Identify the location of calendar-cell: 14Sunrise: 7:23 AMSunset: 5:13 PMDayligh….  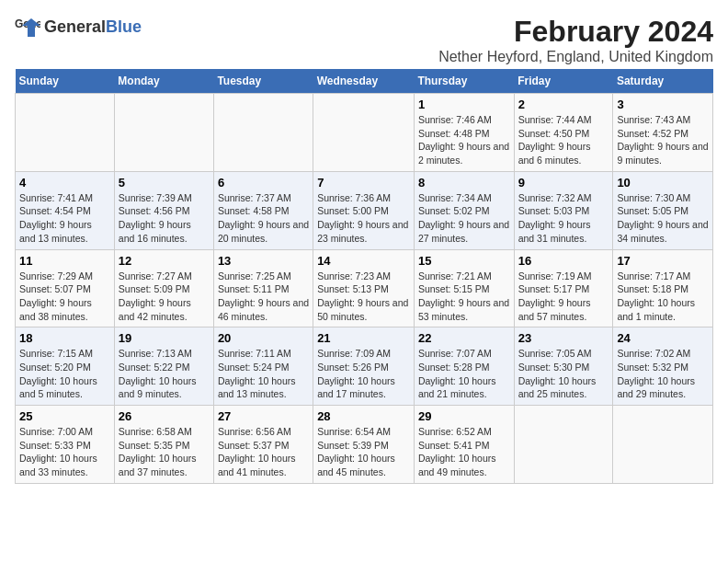
(364, 289).